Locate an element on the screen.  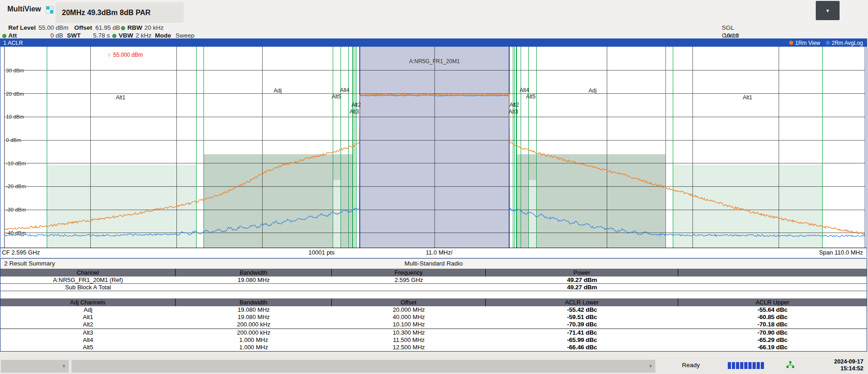
vbw-value: 2 kHz is located at coordinates (144, 36).